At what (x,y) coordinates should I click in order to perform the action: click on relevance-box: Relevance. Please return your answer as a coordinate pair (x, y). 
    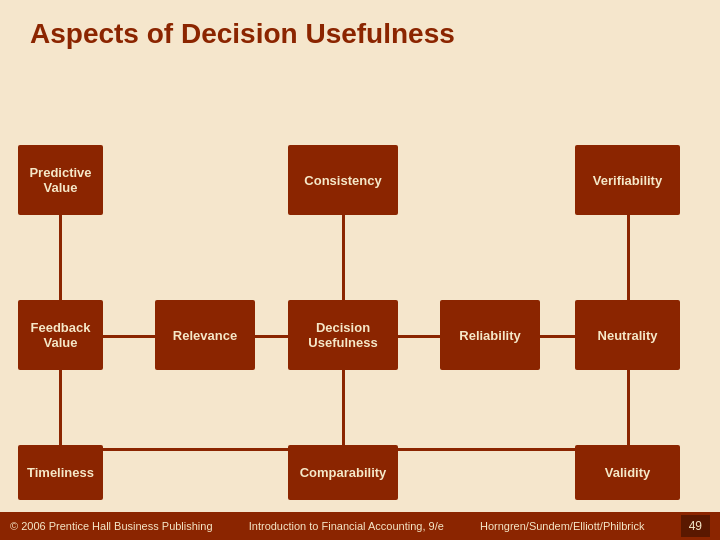
    Looking at the image, I should click on (205, 335).